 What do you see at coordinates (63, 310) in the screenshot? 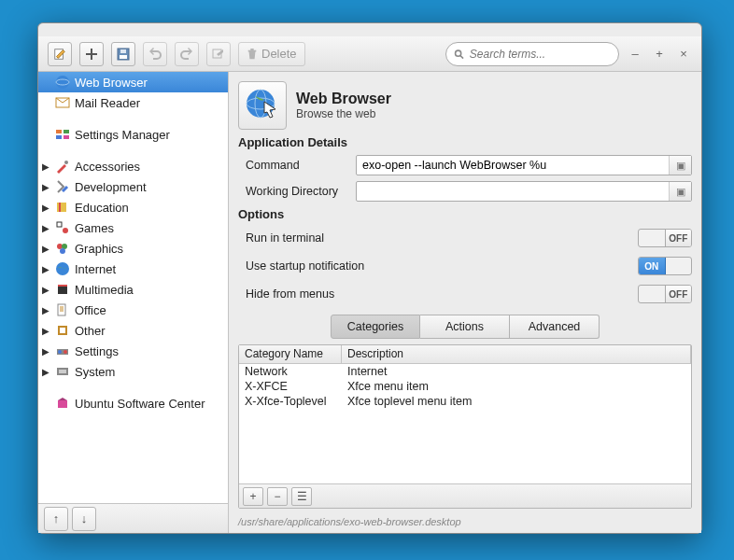
I see `office-icon` at bounding box center [63, 310].